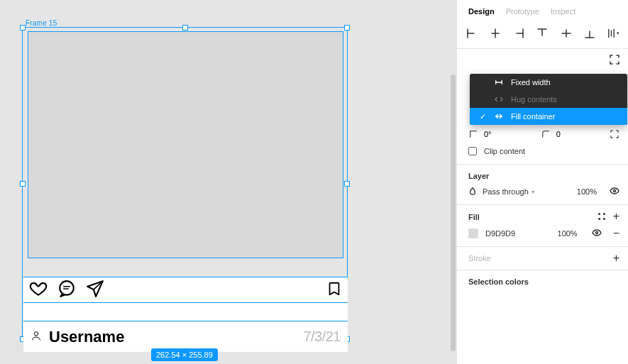 The width and height of the screenshot is (628, 364). What do you see at coordinates (67, 290) in the screenshot?
I see `comment-icon` at bounding box center [67, 290].